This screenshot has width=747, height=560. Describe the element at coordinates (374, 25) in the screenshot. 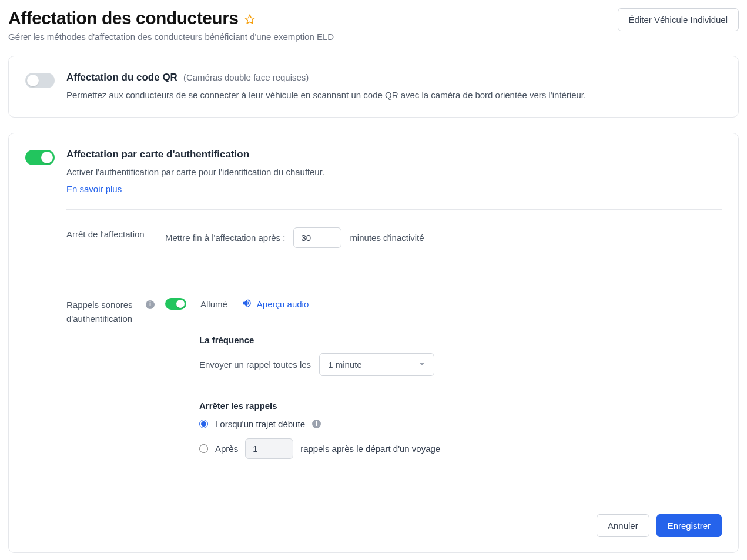

I see `page-header: Affectation des conducteurs Gérer les mé…` at that location.